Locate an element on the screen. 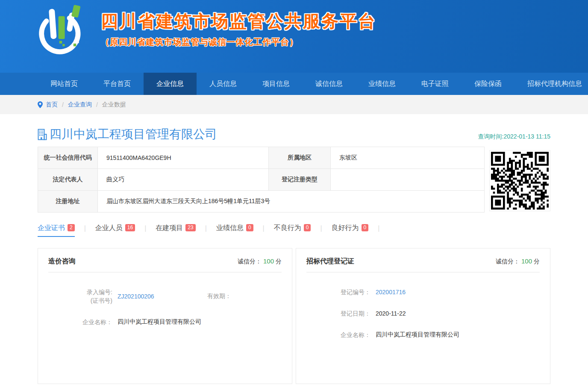 The width and height of the screenshot is (588, 390). nav-item-bidding-agency: 招标代理机构信息 is located at coordinates (551, 84).